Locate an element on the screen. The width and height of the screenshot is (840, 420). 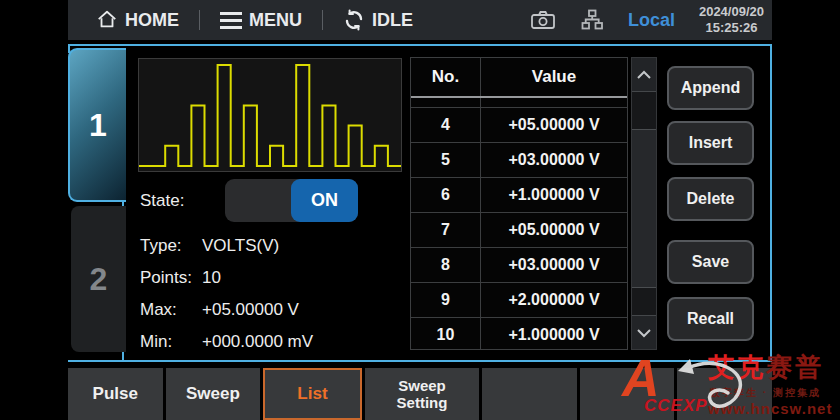
max-label: Max: is located at coordinates (158, 310).